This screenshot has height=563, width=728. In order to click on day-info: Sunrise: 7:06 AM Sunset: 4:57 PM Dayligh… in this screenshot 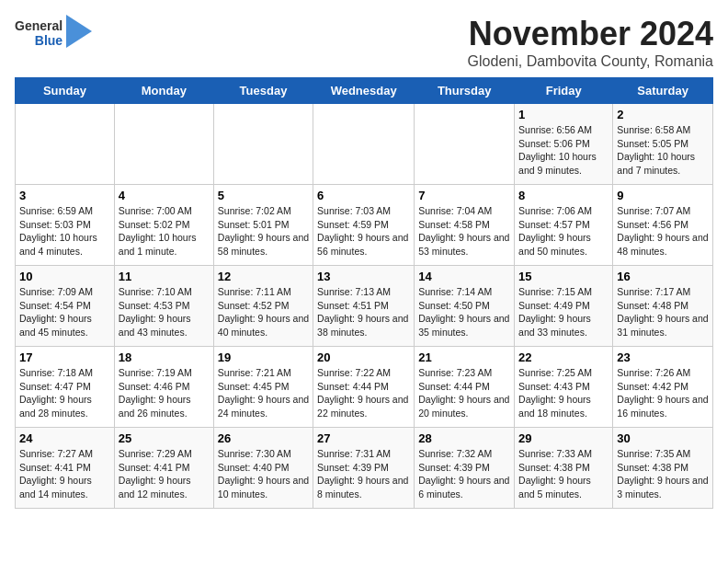, I will do `click(563, 232)`.